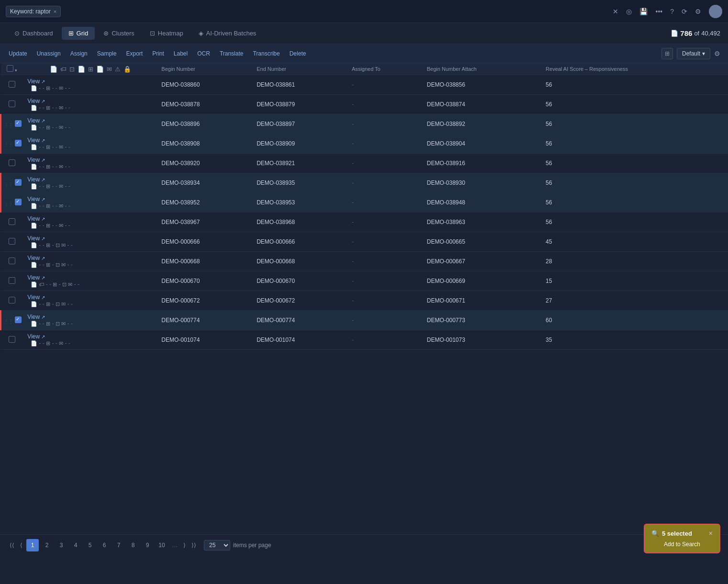 The width and height of the screenshot is (728, 584). Describe the element at coordinates (672, 11) in the screenshot. I see `help-icon: ?` at that location.